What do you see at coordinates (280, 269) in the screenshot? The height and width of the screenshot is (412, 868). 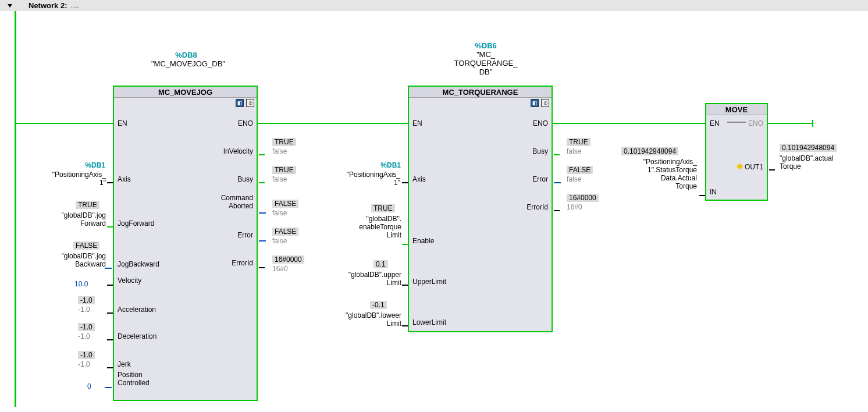 I see `errid-under: 16#0` at bounding box center [280, 269].